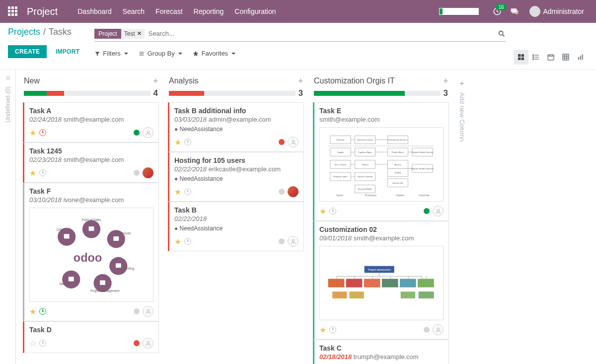 This screenshot has height=364, width=596. I want to click on filter-row: Filters Group By Favorites, so click(300, 54).